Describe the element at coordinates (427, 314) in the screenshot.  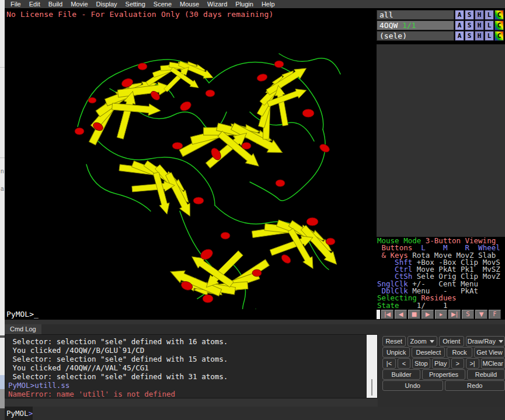
I see `play-icon: ▶` at that location.